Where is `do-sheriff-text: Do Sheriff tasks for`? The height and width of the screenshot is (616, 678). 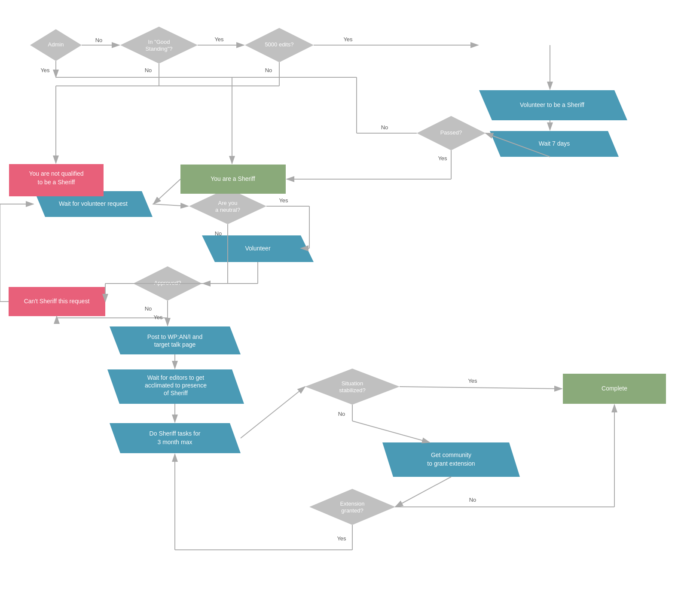 do-sheriff-text: Do Sheriff tasks for is located at coordinates (175, 433).